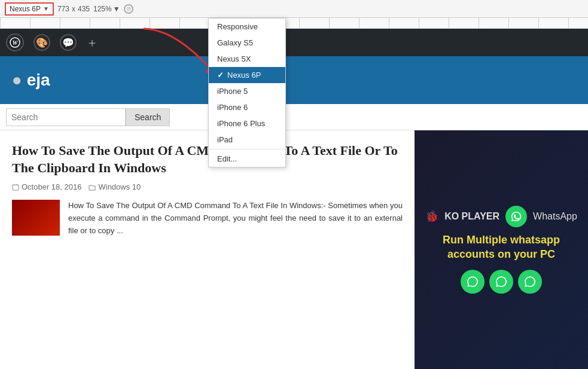 The width and height of the screenshot is (588, 369). Describe the element at coordinates (92, 43) in the screenshot. I see `new-content-icon: ＋` at that location.